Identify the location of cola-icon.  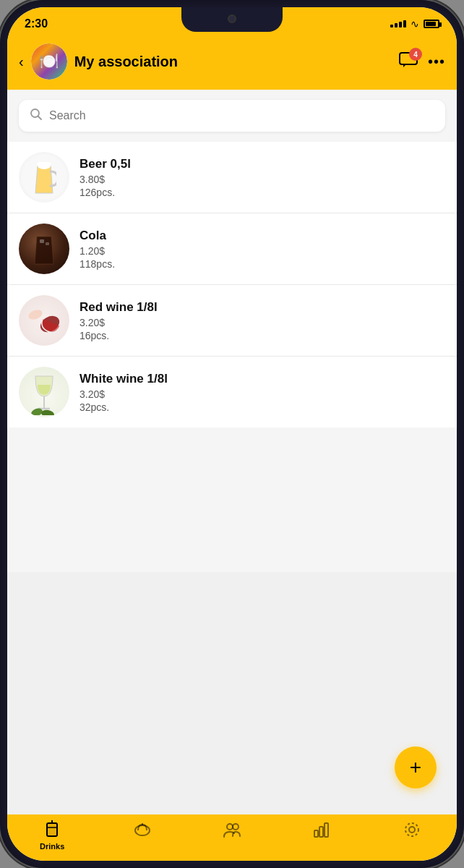
(44, 249).